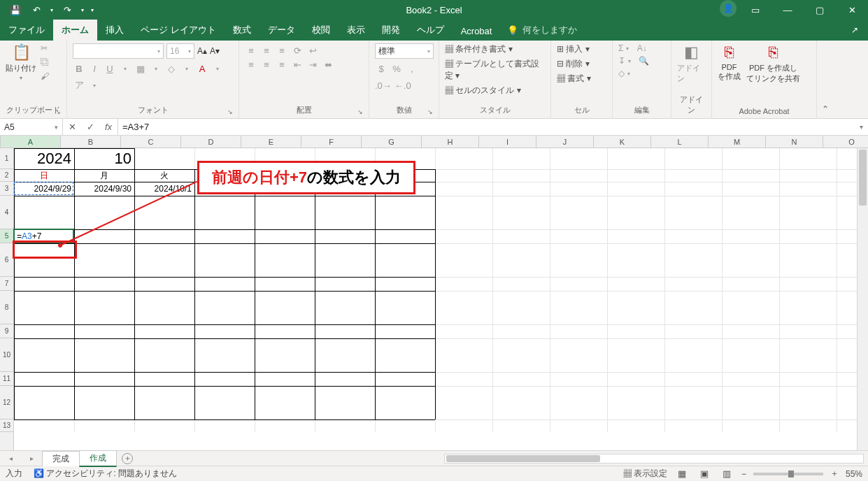 The image size is (868, 481). Describe the element at coordinates (282, 50) in the screenshot. I see `align-bottom-icon: ≡` at that location.